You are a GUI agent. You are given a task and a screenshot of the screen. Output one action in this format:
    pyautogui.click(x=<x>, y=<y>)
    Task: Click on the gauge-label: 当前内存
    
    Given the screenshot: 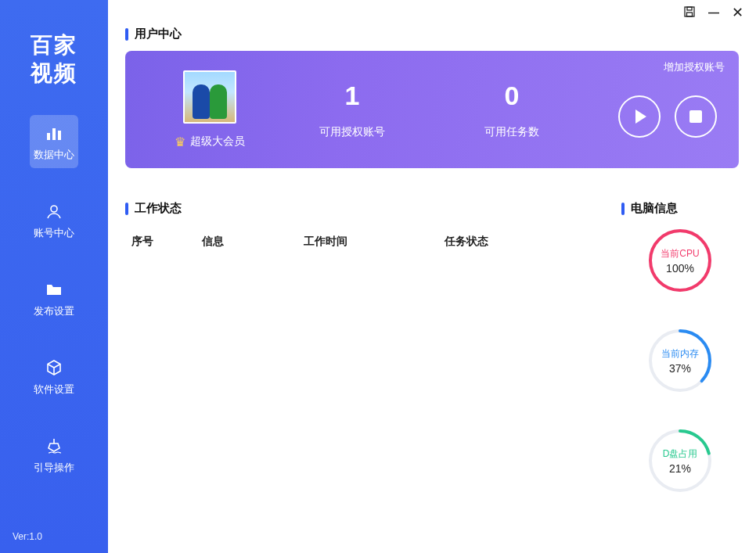 What is the action you would take?
    pyautogui.click(x=680, y=354)
    